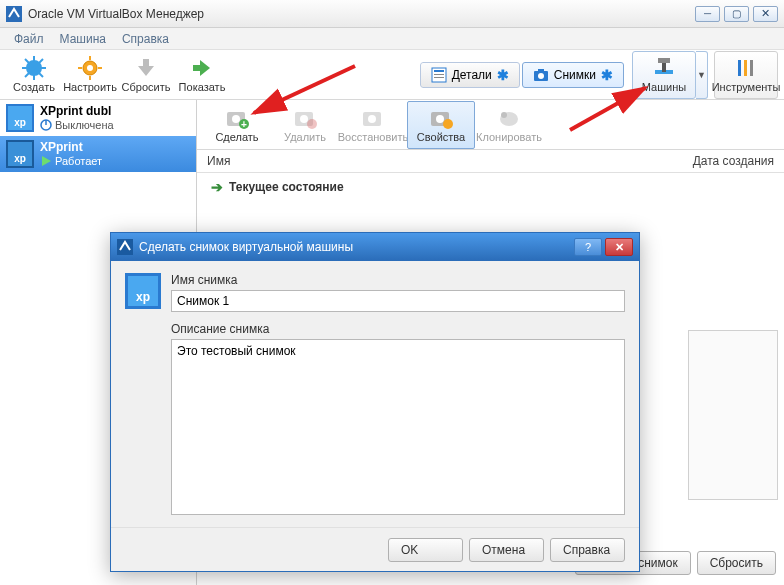  Describe the element at coordinates (702, 75) in the screenshot. I see `machines-dropdown: ▼` at that location.